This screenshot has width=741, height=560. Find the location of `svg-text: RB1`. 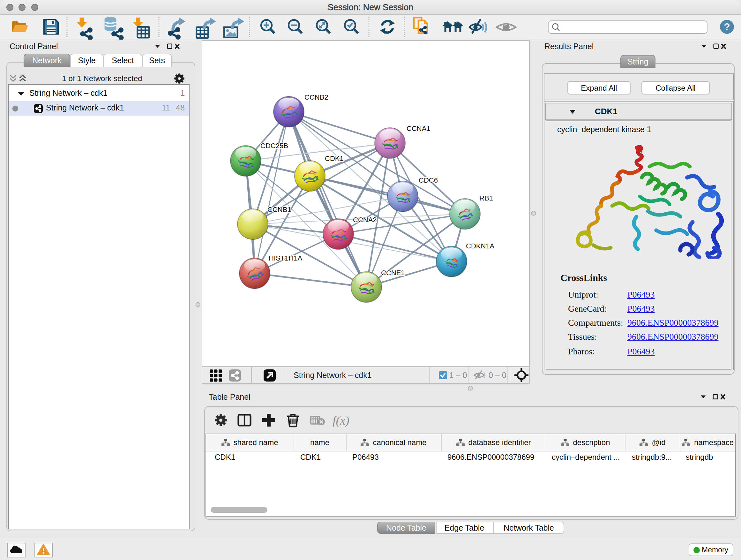

svg-text: RB1 is located at coordinates (486, 198).